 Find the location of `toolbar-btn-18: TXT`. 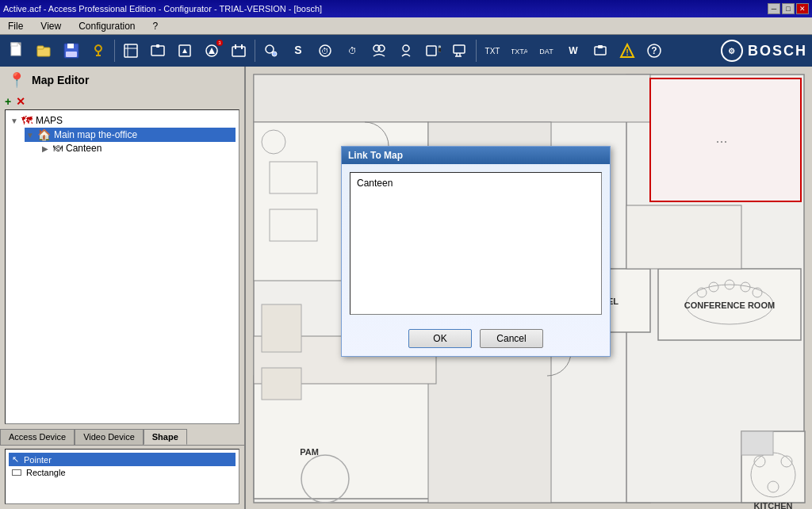

toolbar-btn-18: TXT is located at coordinates (492, 51).